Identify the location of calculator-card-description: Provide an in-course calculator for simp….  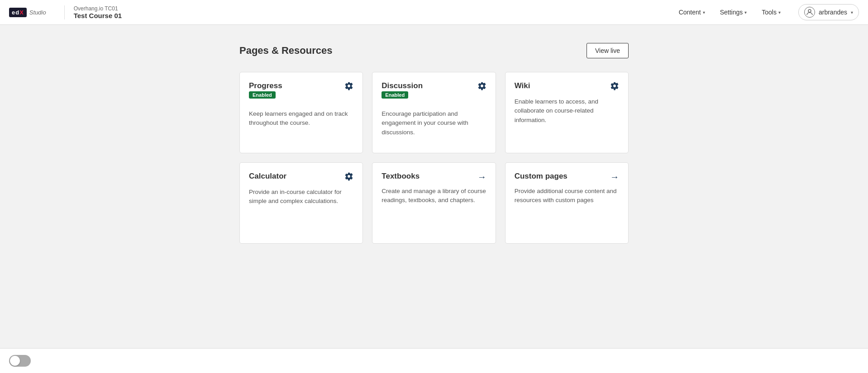
(301, 197).